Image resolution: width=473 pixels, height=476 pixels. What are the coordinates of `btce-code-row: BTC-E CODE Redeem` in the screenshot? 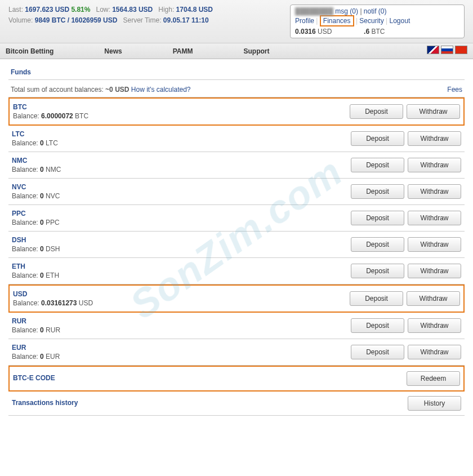 It's located at (236, 379).